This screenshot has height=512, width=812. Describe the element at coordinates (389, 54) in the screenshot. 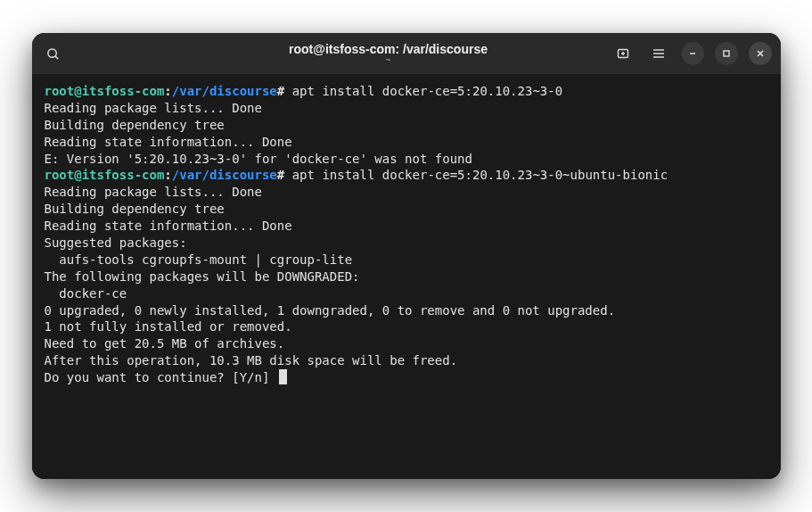

I see `window-title: root@itsfoss-com: /var/discourse ~` at that location.